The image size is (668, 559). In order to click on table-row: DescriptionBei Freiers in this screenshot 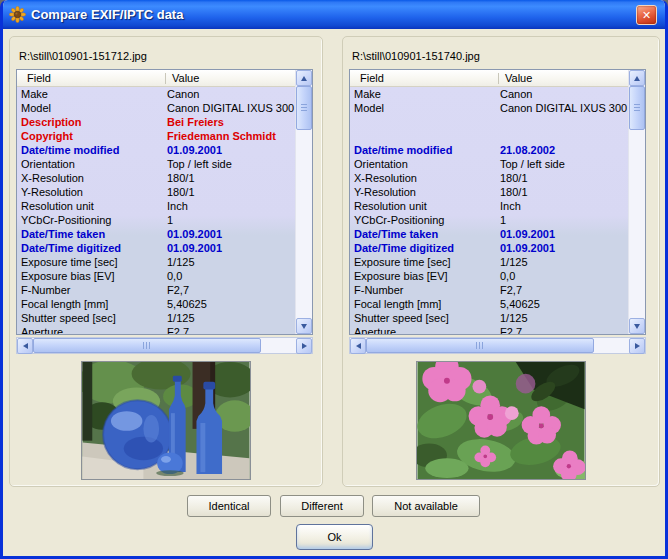, I will do `click(156, 122)`.